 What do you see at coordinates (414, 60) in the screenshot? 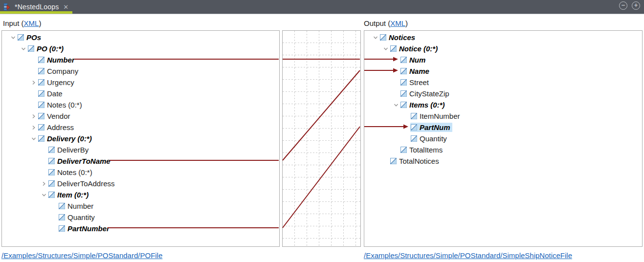
I see `node-box: Num` at bounding box center [414, 60].